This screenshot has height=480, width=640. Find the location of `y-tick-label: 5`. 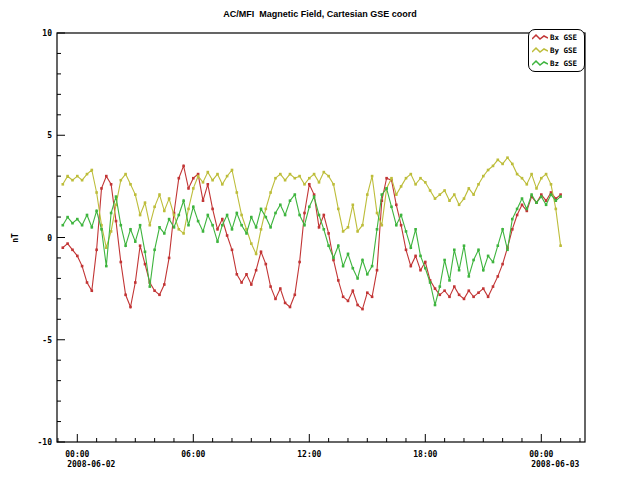

y-tick-label: 5 is located at coordinates (50, 136).